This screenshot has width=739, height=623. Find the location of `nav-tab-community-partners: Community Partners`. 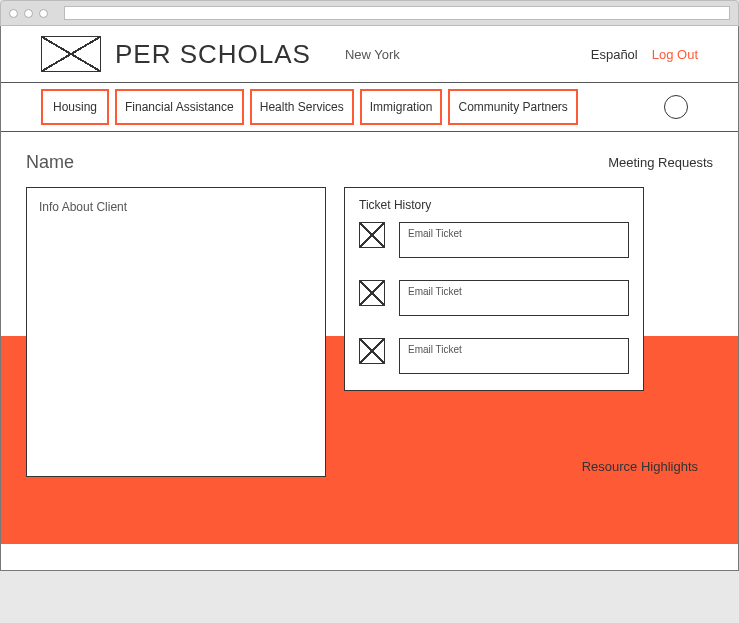

nav-tab-community-partners: Community Partners is located at coordinates (512, 107).